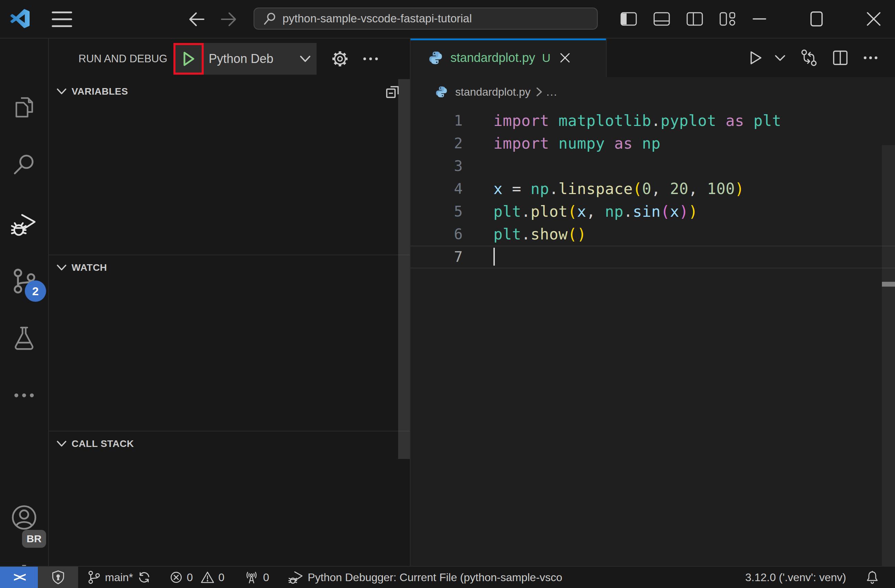 The height and width of the screenshot is (588, 895). Describe the element at coordinates (539, 92) in the screenshot. I see `chevron-right-icon` at that location.